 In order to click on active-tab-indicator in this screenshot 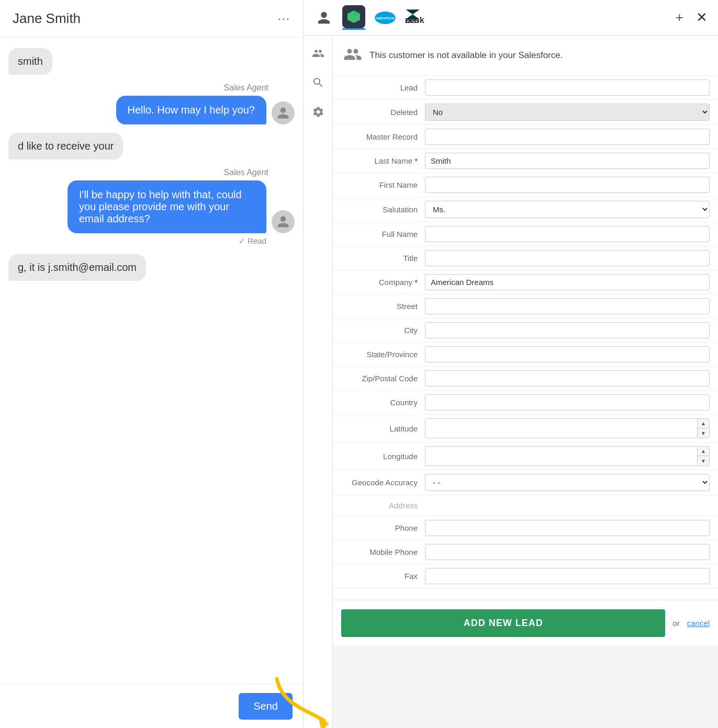, I will do `click(354, 29)`.